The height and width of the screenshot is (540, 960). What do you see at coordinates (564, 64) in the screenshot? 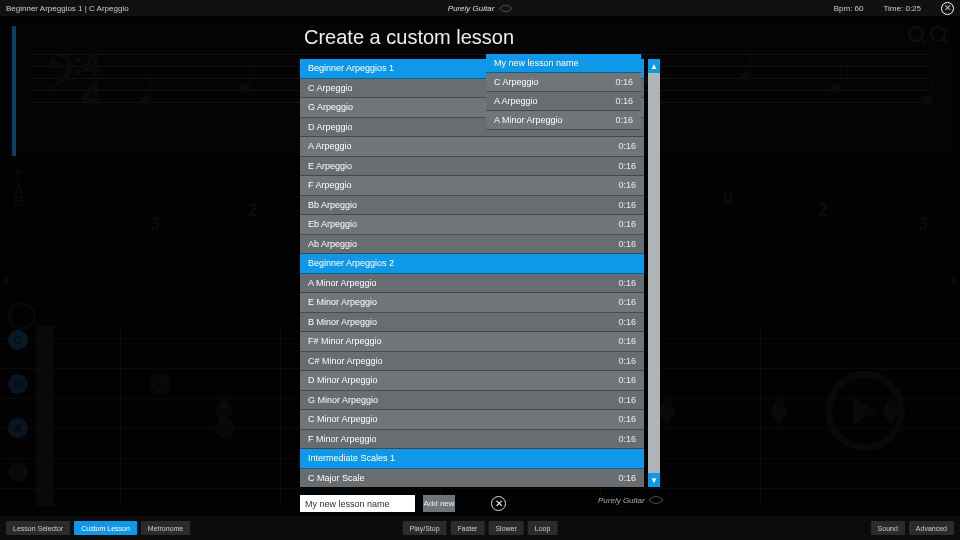
I see `target-list-header: My new lesson name` at bounding box center [564, 64].